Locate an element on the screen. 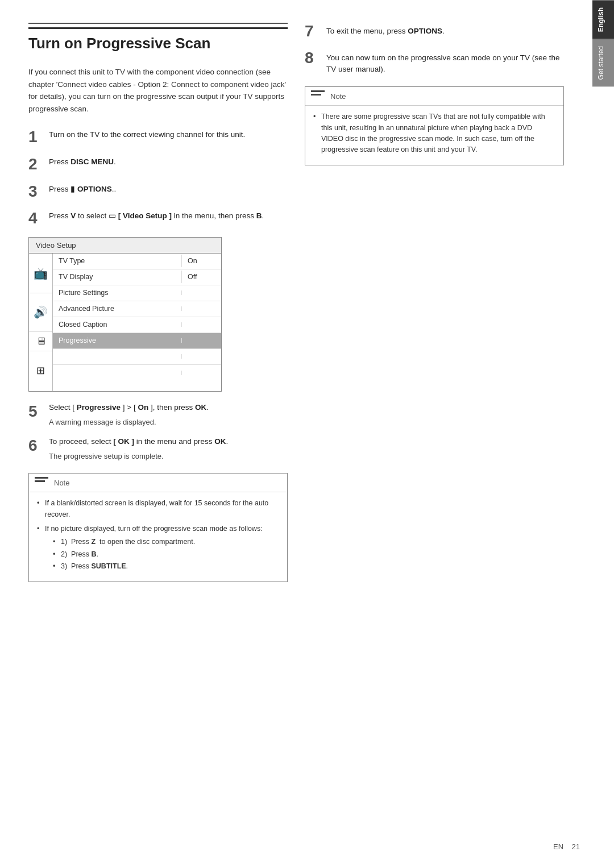 The width and height of the screenshot is (614, 868). step-8: 8 You can now turn on the progressive sc… is located at coordinates (434, 63).